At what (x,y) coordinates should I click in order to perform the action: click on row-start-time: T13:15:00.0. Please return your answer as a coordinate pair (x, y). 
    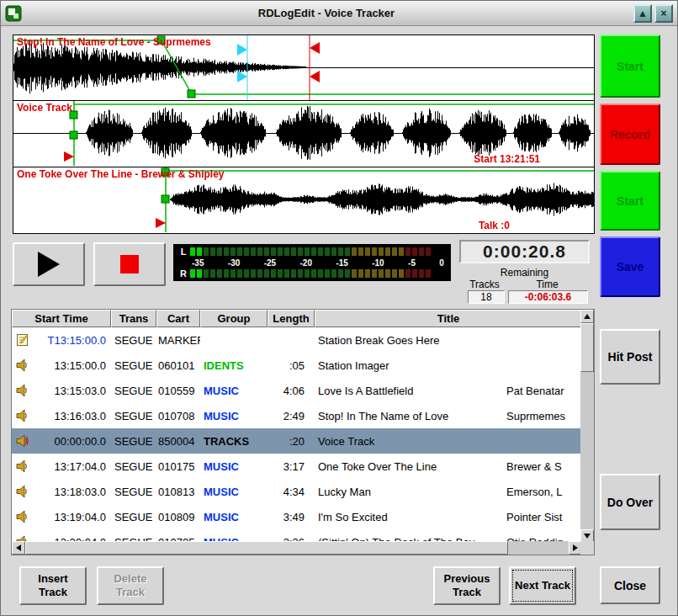
    Looking at the image, I should click on (72, 340).